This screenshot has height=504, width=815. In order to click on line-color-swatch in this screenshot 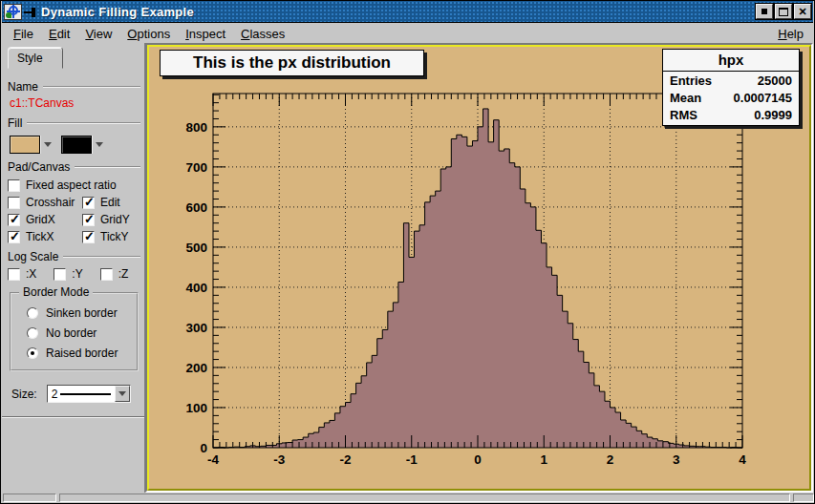, I will do `click(76, 145)`.